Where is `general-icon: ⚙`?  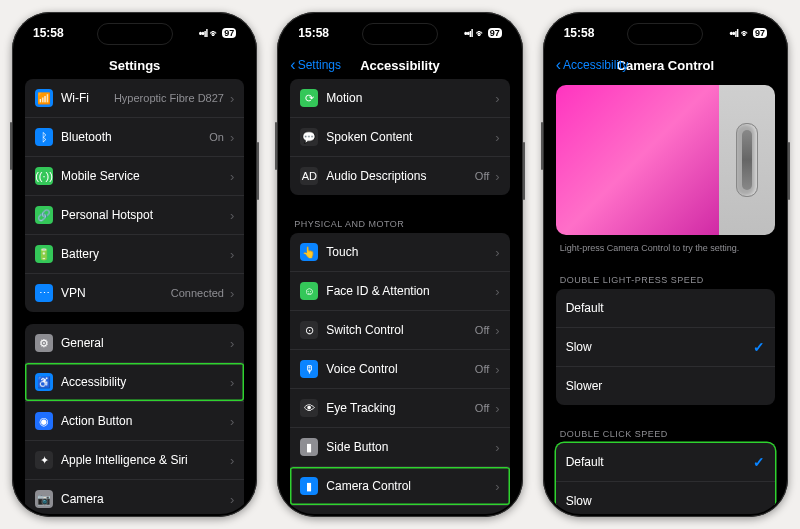
general-icon: ⚙ is located at coordinates (44, 343).